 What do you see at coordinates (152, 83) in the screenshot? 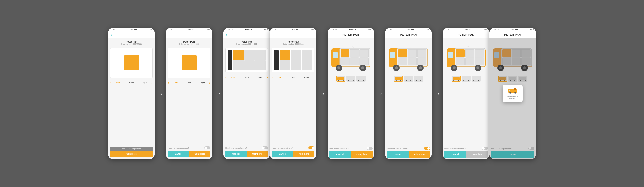
I see `nav-right-arrow-1: ›` at bounding box center [152, 83].